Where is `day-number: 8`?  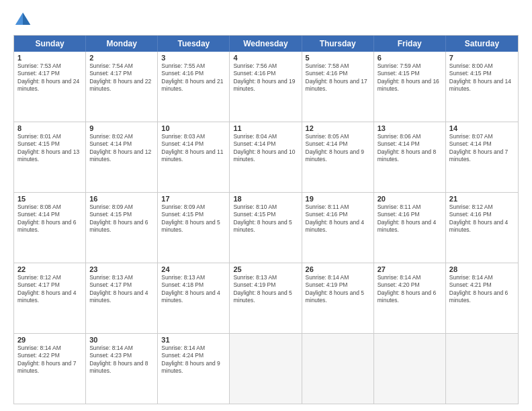
day-number: 8 is located at coordinates (50, 128).